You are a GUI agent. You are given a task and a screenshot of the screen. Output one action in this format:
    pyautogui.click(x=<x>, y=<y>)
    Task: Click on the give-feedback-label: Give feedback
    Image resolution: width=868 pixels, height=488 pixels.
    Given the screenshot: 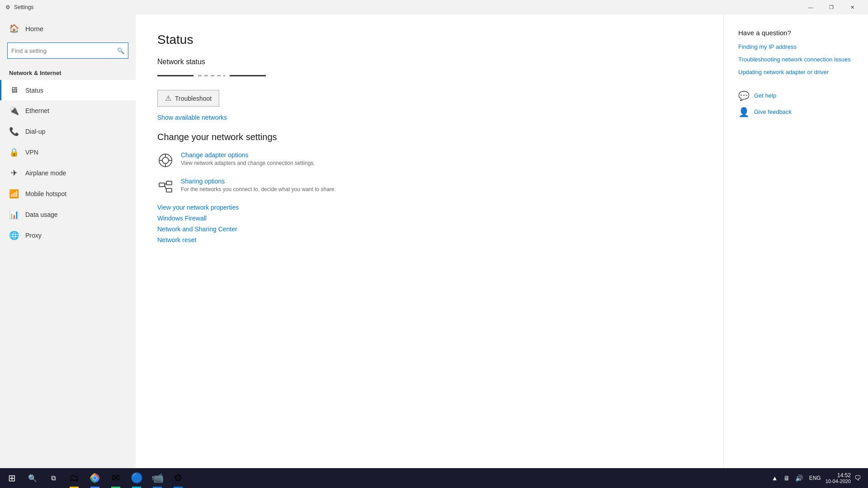 What is the action you would take?
    pyautogui.click(x=773, y=112)
    